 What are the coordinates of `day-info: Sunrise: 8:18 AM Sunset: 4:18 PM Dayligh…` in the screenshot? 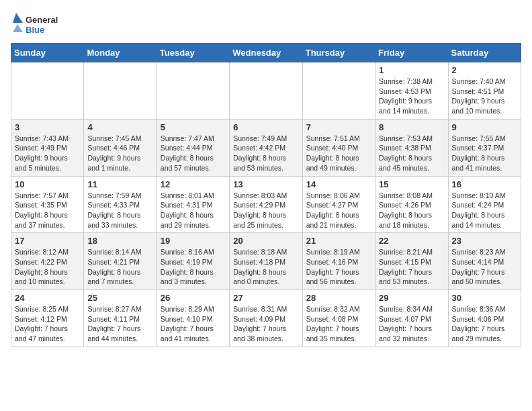 It's located at (266, 267).